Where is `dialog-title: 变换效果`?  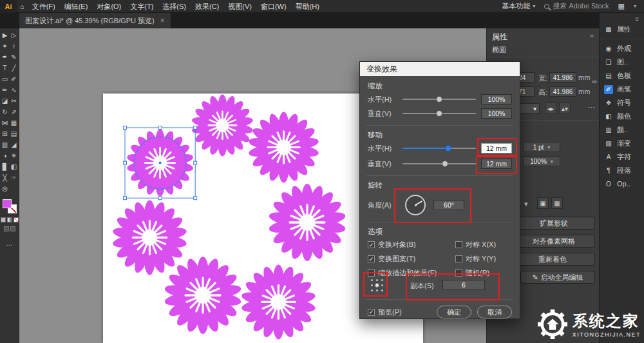 dialog-title: 变换效果 is located at coordinates (440, 69).